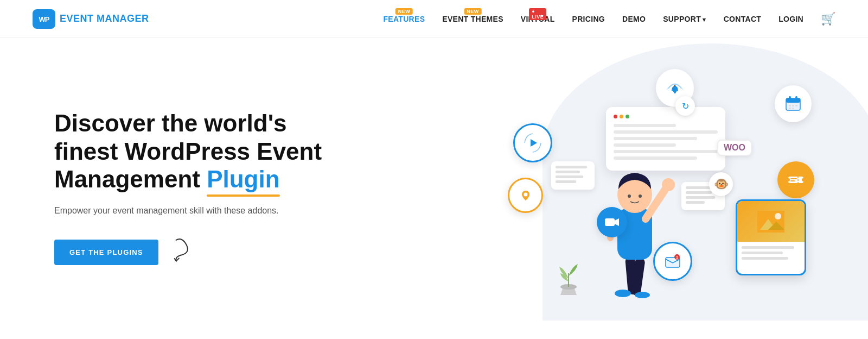 Image resolution: width=868 pixels, height=339 pixels. What do you see at coordinates (538, 14) in the screenshot?
I see `virtual-badge: ● LIVE` at bounding box center [538, 14].